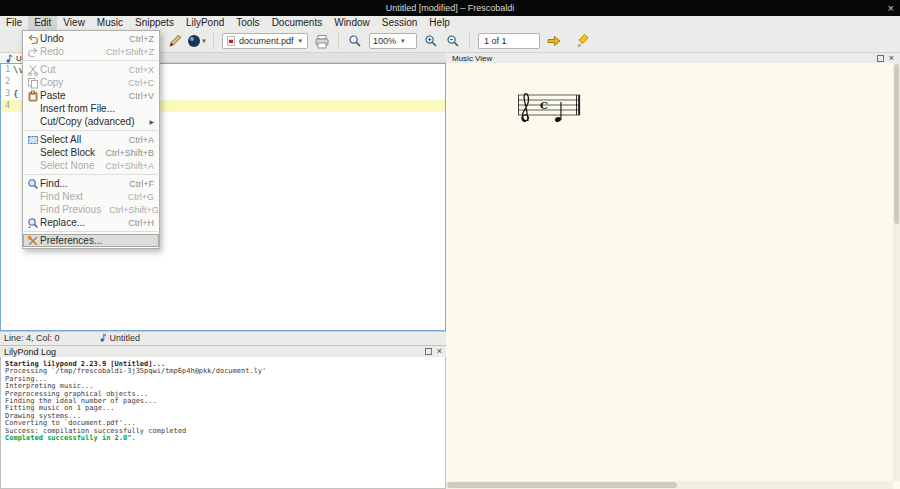 This screenshot has width=900, height=489. What do you see at coordinates (42, 23) in the screenshot?
I see `menu-edit: Edit` at bounding box center [42, 23].